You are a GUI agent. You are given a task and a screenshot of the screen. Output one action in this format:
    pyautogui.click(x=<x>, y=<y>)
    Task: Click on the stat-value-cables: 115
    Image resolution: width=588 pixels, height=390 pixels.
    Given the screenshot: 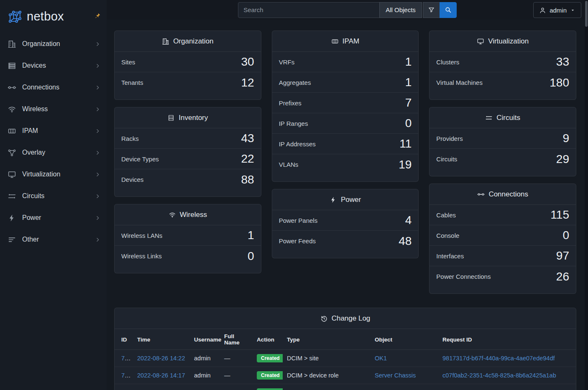 What is the action you would take?
    pyautogui.click(x=560, y=215)
    